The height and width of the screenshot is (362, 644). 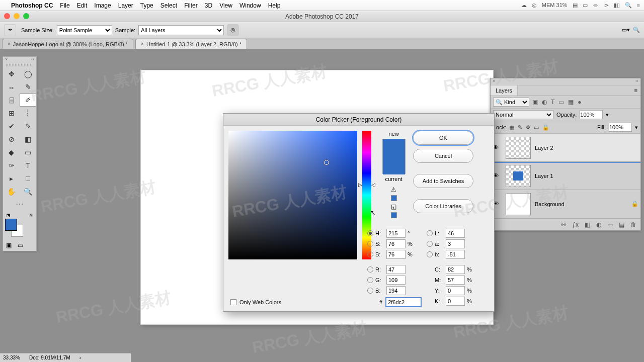 I want to click on document-tab-2: ×Untitled-1 @ 33.3% (Layer 2, RGB/8) *, so click(x=191, y=44).